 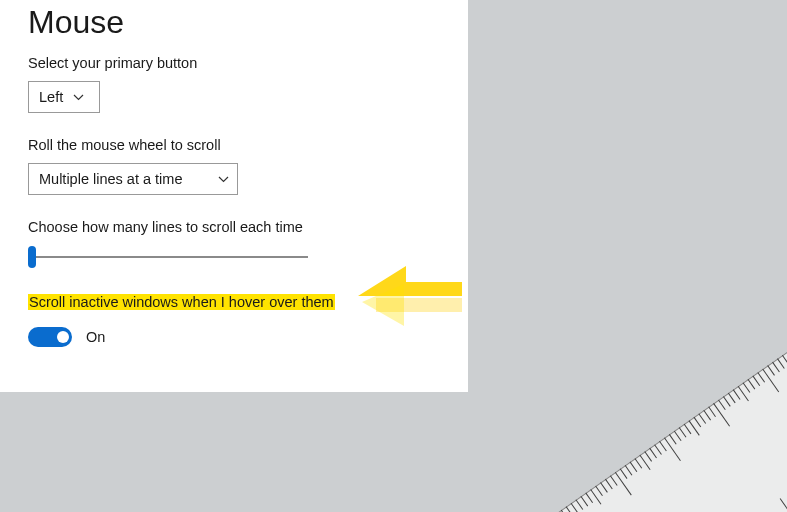 What do you see at coordinates (234, 145) in the screenshot?
I see `scroll-mode-label: Roll the mouse wheel to scroll` at bounding box center [234, 145].